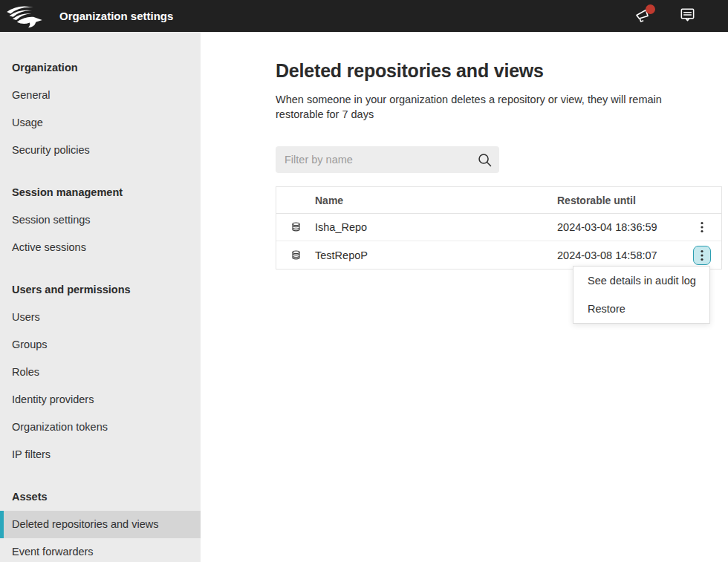 Image resolution: width=728 pixels, height=562 pixels. Describe the element at coordinates (499, 227) in the screenshot. I see `table-row: Isha_Repo 2024-03-04 18:36:59` at that location.